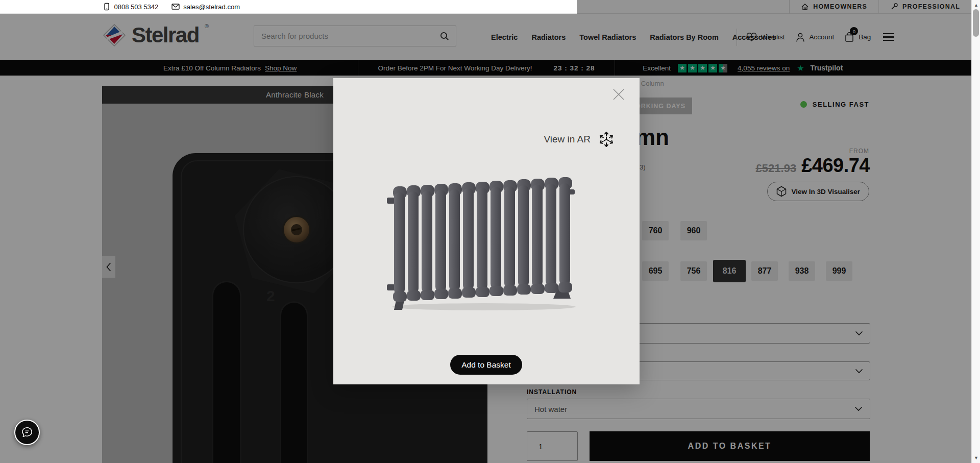 Image resolution: width=980 pixels, height=463 pixels. Describe the element at coordinates (486, 364) in the screenshot. I see `modal-add-to-basket-button: Add to Basket` at that location.